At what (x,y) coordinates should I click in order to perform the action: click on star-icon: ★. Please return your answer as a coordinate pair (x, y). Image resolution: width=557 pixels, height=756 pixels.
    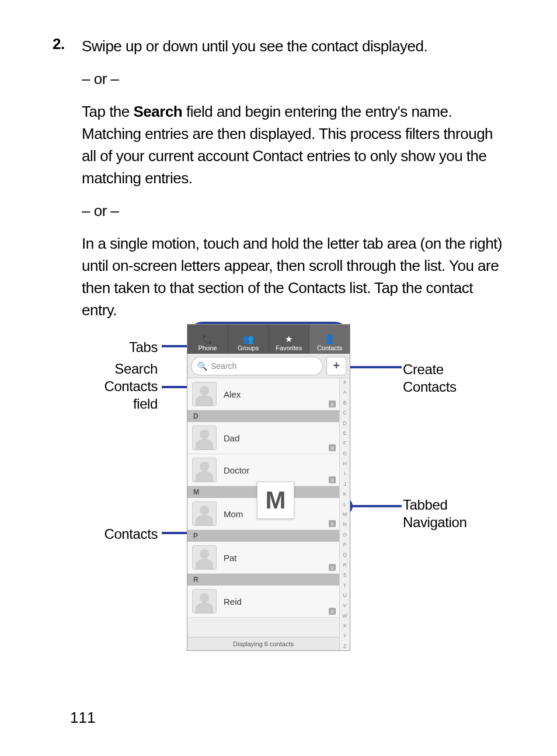
    Looking at the image, I should click on (288, 339).